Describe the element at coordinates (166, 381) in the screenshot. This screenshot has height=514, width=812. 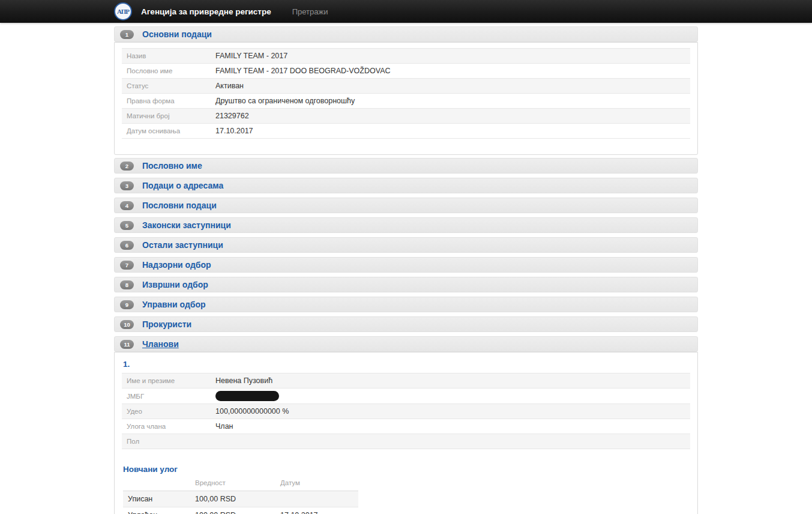
I see `row-label: Име и презиме` at that location.